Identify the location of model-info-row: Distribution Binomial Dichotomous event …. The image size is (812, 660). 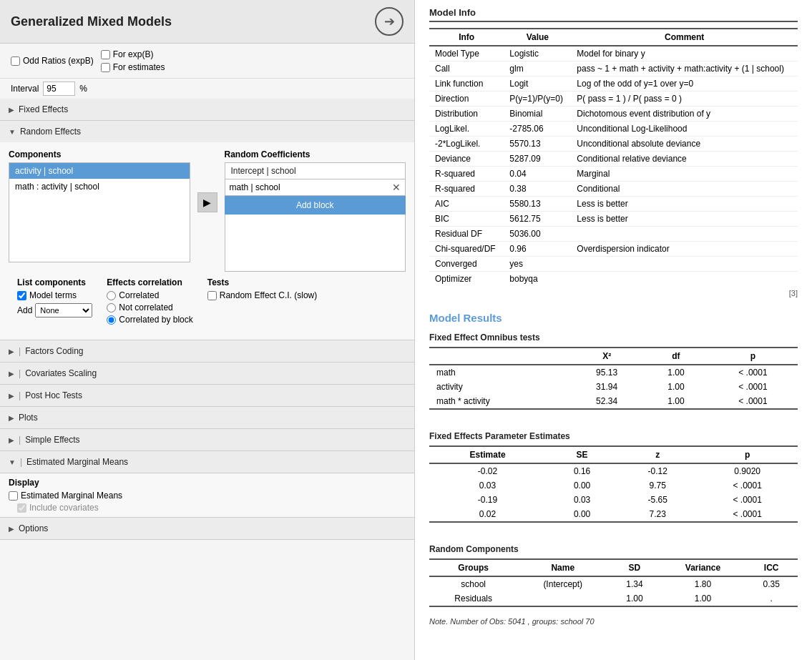
(614, 114).